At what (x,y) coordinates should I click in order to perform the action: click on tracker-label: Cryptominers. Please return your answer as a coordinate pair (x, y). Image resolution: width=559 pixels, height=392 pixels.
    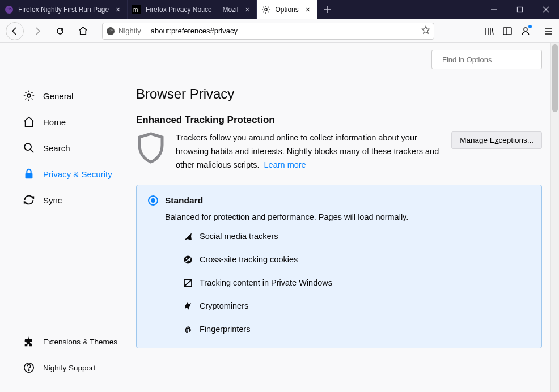
    Looking at the image, I should click on (224, 306).